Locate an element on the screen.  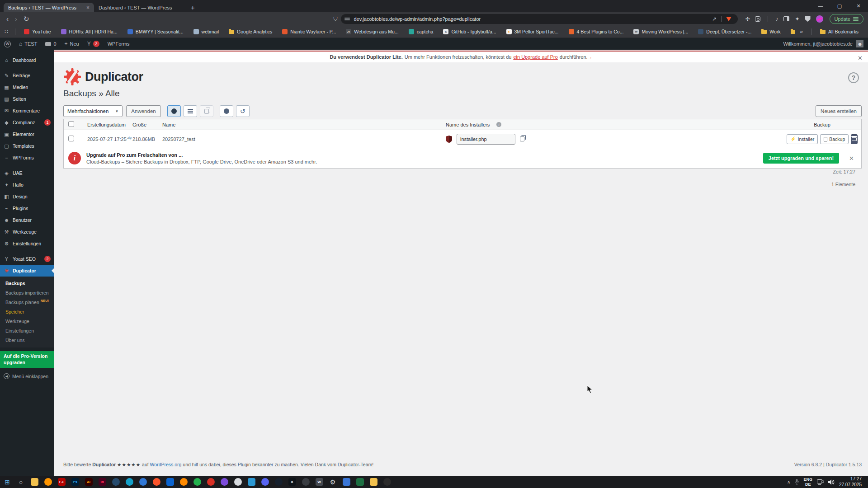
bookmark-item: Google Analytics is located at coordinates (250, 32).